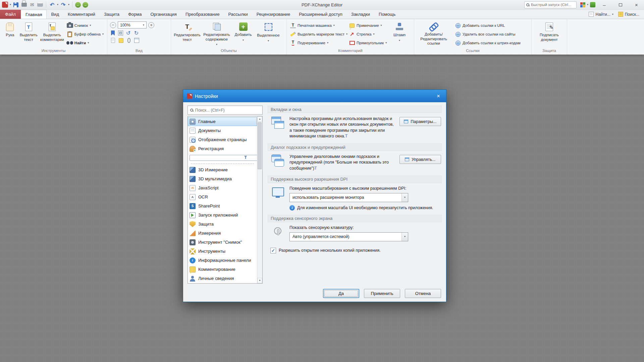 The width and height of the screenshot is (644, 362). What do you see at coordinates (10, 14) in the screenshot?
I see `tab-file: Файл` at bounding box center [10, 14].